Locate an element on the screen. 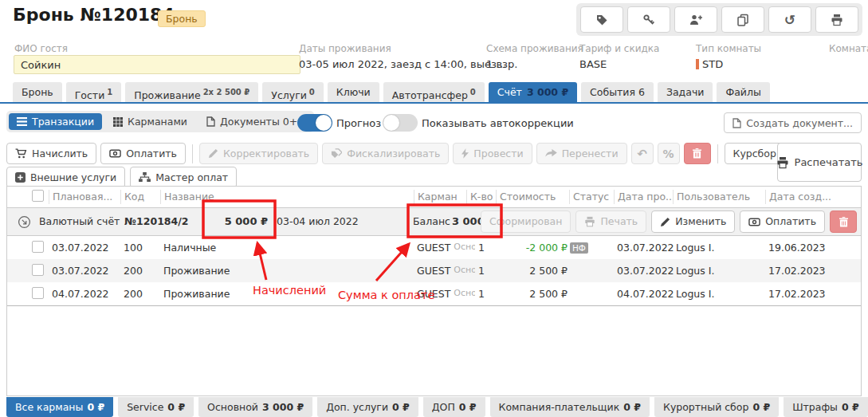 This screenshot has height=417, width=868. pocket-tab-company-payer: Компания-плательщик0 ₽ is located at coordinates (570, 407).